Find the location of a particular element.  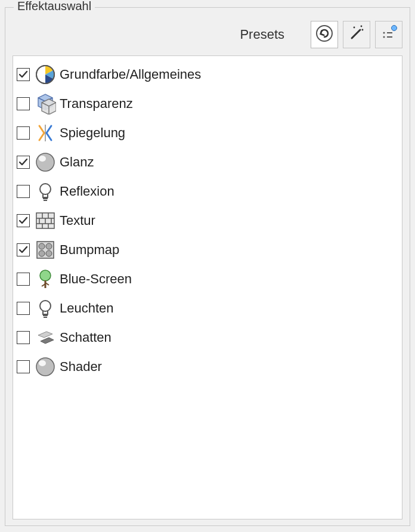

effect-row: Blue-Screen is located at coordinates (208, 279).